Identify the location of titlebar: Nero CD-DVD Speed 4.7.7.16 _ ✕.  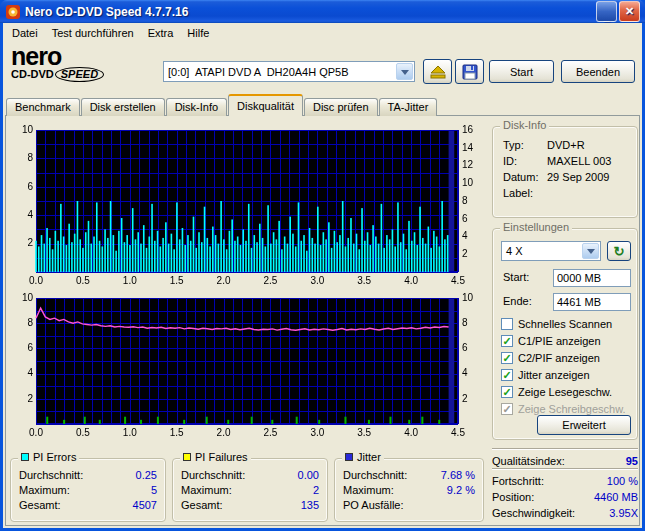
(322, 12).